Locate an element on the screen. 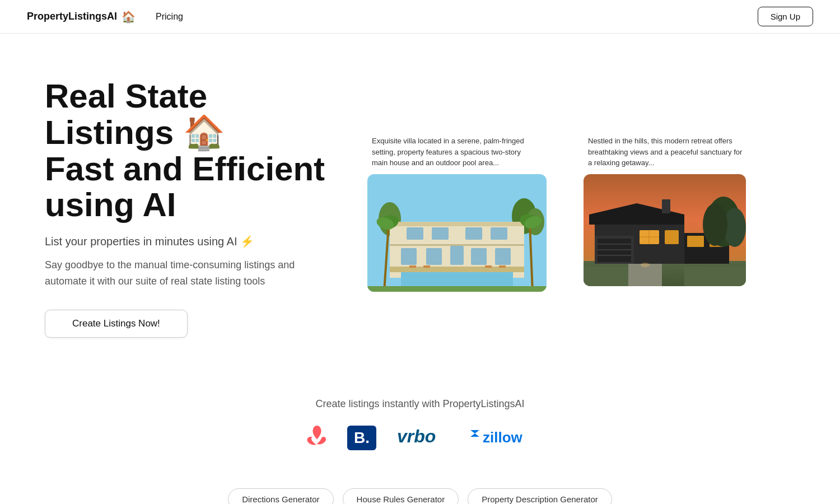 The width and height of the screenshot is (840, 504). brand-name: PropertyListingsAI is located at coordinates (72, 17).